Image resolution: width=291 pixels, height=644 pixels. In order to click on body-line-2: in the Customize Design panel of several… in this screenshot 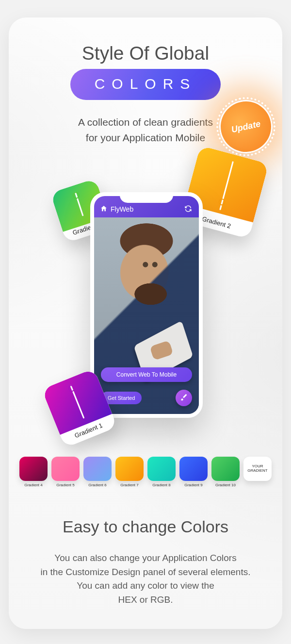, I will do `click(146, 572)`.